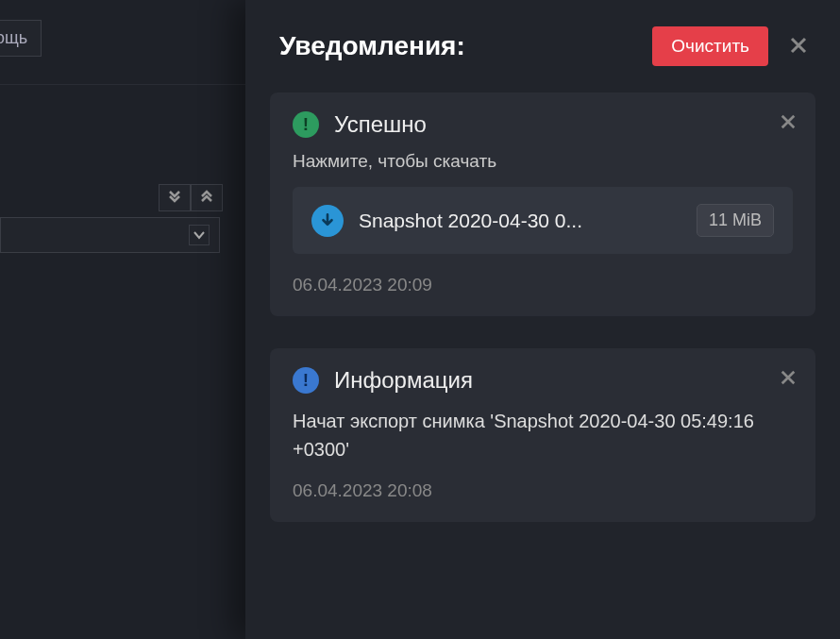 The image size is (840, 639). What do you see at coordinates (328, 221) in the screenshot?
I see `download-icon` at bounding box center [328, 221].